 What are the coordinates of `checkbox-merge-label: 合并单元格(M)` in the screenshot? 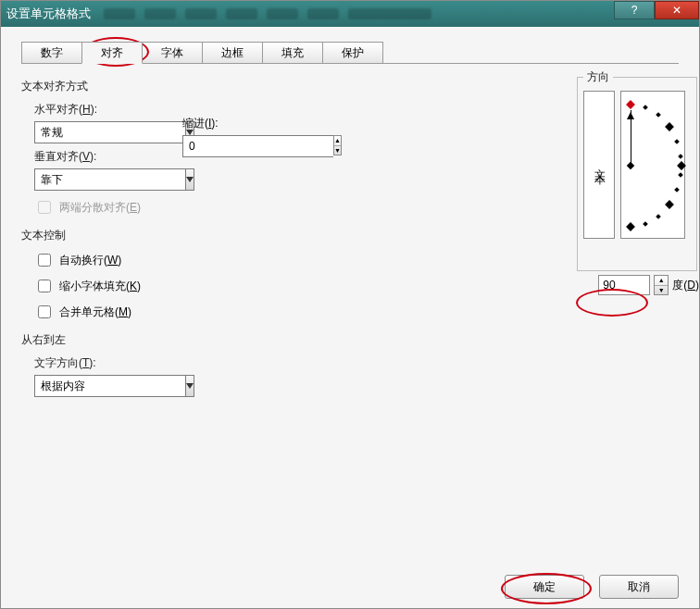 It's located at (95, 313).